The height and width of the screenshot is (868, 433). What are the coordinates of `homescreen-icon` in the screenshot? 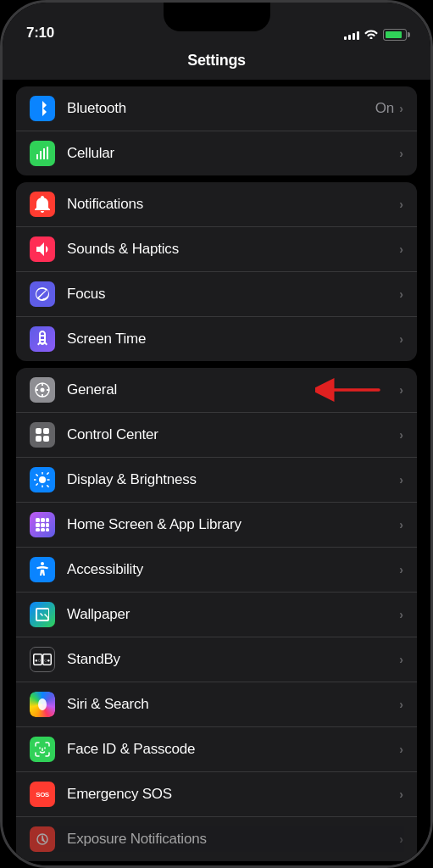 It's located at (42, 525).